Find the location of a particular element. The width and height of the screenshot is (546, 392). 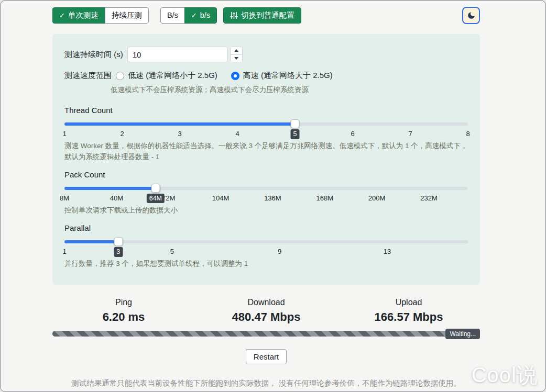

progress-section: Waiting... is located at coordinates (266, 334).